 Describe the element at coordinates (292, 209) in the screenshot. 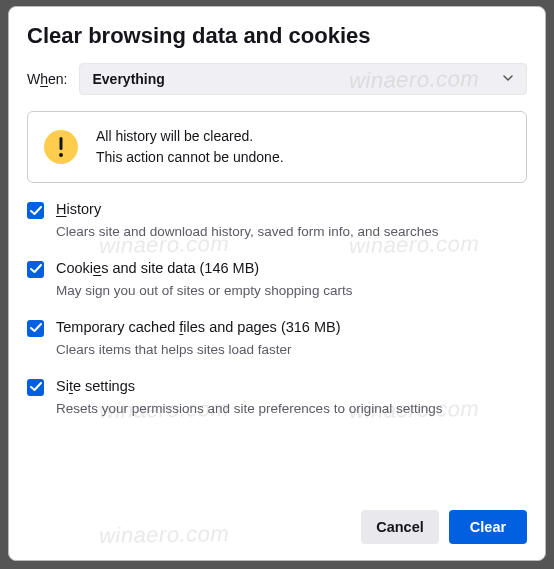

I see `option-label: History` at that location.